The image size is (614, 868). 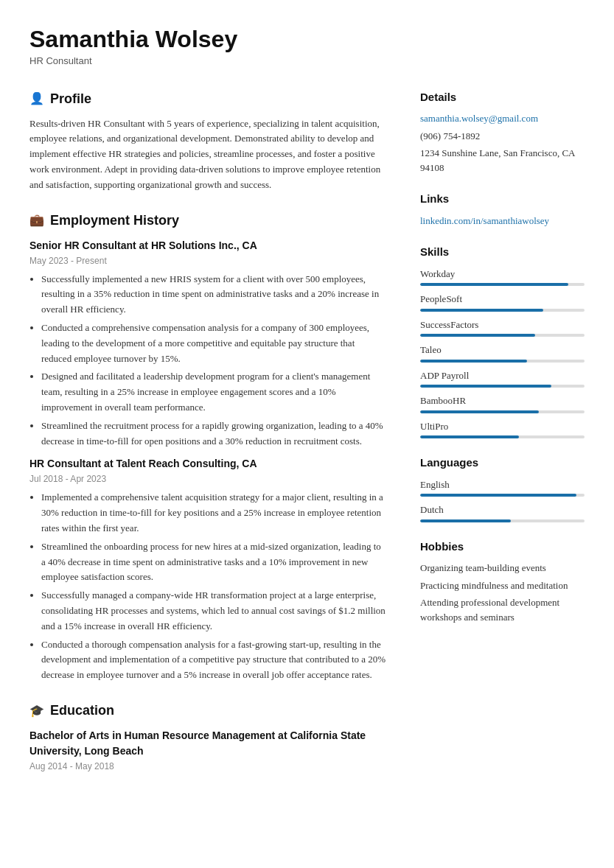 I want to click on lang-name-dutch: Dutch, so click(x=503, y=510).